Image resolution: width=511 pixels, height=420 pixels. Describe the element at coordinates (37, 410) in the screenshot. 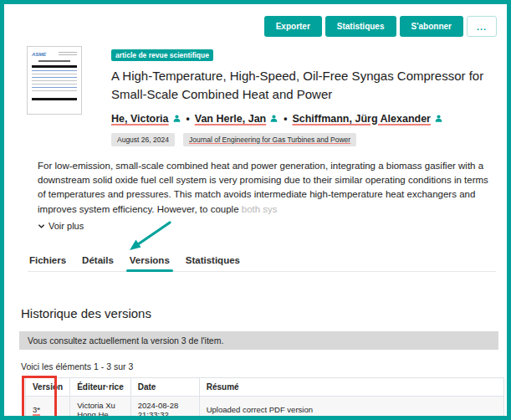

I see `version-link: 3*` at that location.